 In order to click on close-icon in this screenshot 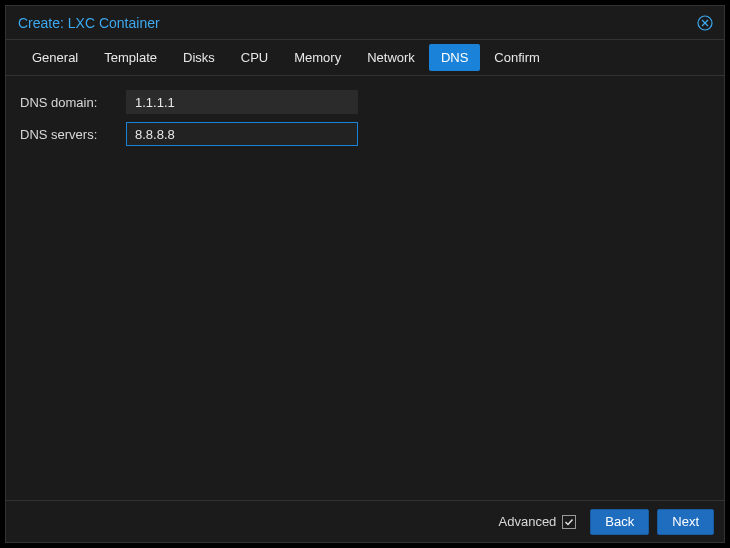, I will do `click(705, 23)`.